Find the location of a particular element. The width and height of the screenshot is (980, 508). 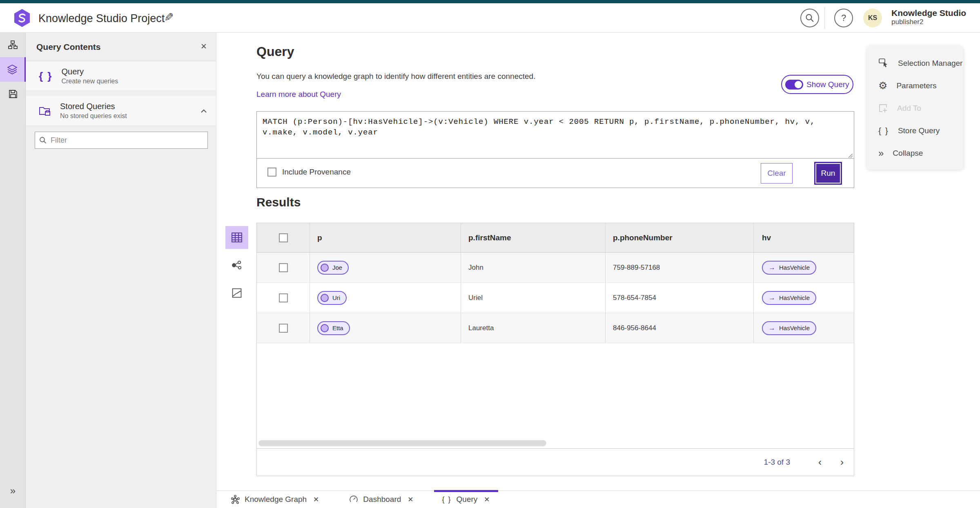

active-tab-indicator is located at coordinates (466, 491).